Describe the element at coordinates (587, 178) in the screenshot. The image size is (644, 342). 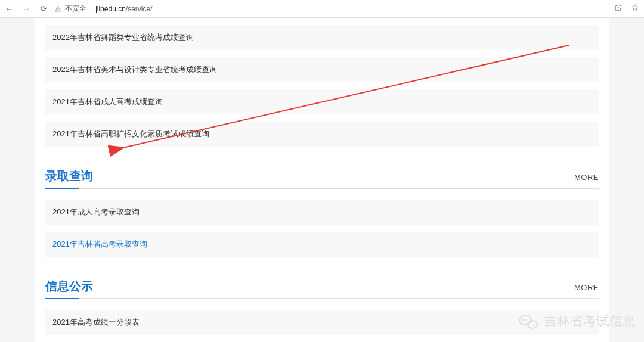
I see `more-link-admission: MORE` at that location.